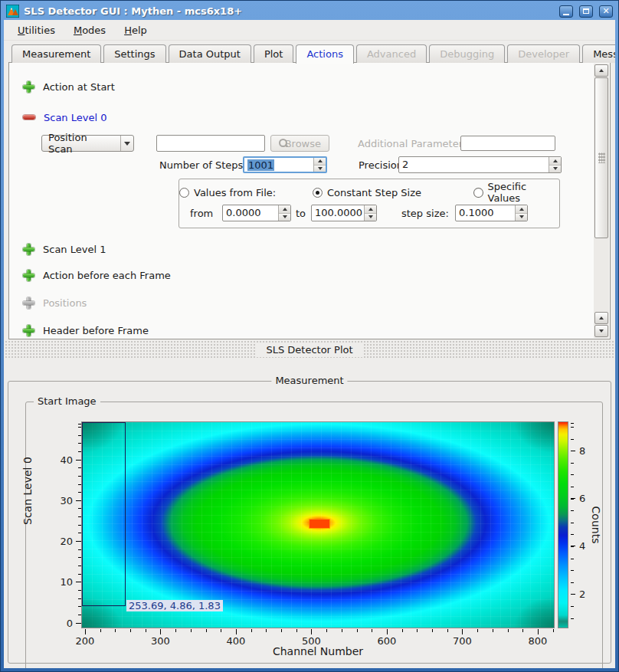 Image resolution: width=619 pixels, height=672 pixels. I want to click on step-size-label: step size:, so click(425, 213).